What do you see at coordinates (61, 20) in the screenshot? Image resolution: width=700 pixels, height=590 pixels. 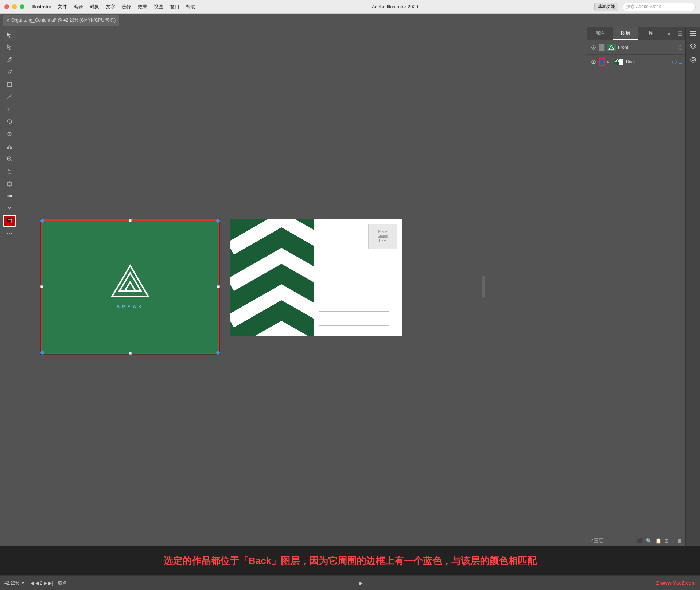 I see `document-tab: × Organizing_Content.ai* @ 42.23% (CMYK/…` at bounding box center [61, 20].